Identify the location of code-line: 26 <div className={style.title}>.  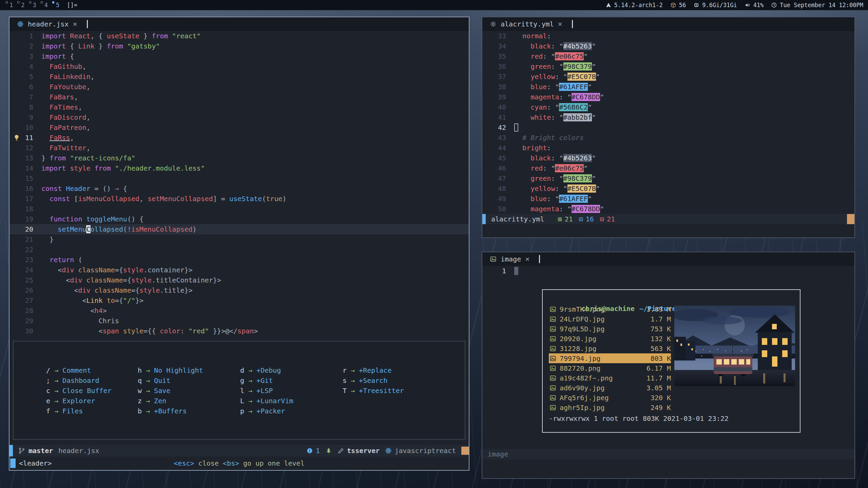
(239, 290).